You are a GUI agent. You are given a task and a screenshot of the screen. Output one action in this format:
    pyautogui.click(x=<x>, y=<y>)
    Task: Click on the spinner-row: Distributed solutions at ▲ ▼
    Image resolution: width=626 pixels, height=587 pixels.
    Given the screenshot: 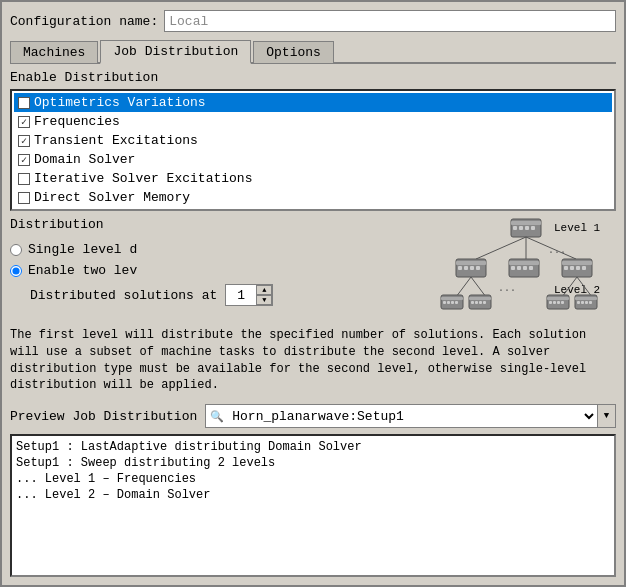 What is the action you would take?
    pyautogui.click(x=228, y=295)
    